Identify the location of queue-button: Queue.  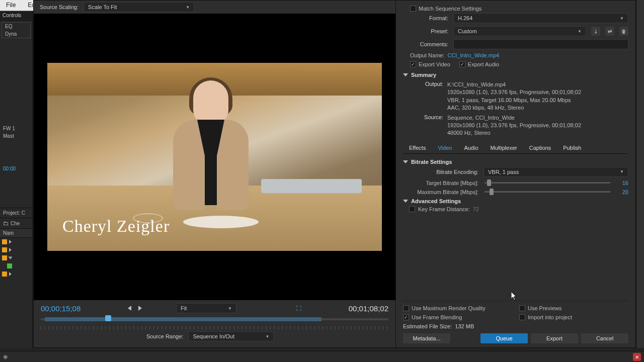
(504, 338).